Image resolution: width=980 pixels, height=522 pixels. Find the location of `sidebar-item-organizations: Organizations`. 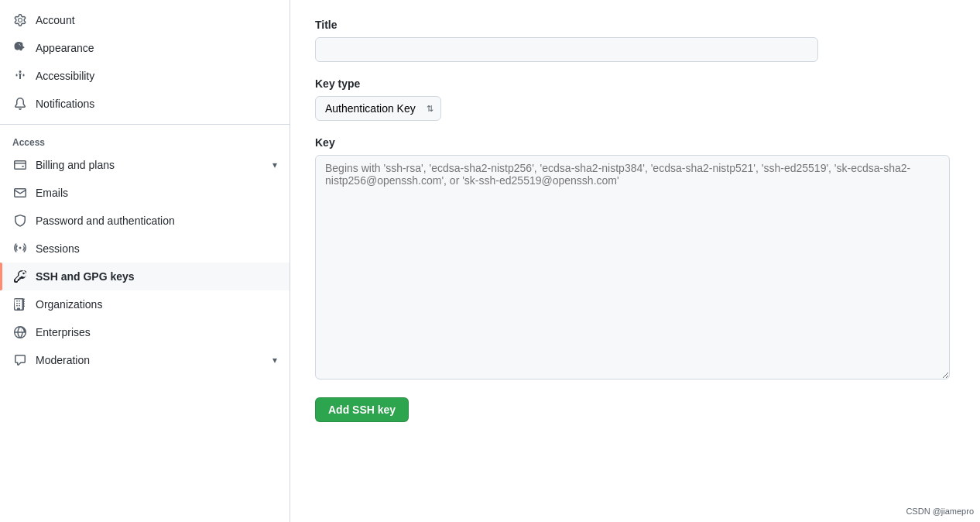

sidebar-item-organizations: Organizations is located at coordinates (145, 304).